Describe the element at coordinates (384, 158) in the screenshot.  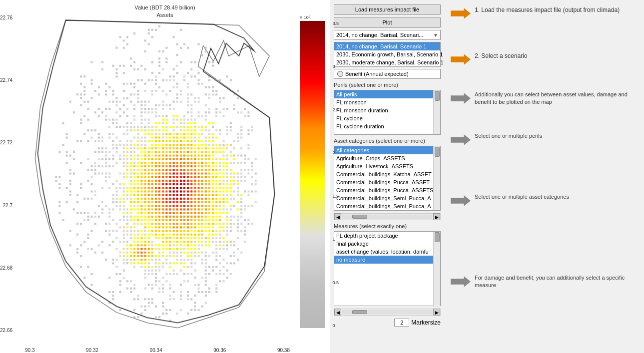
I see `asset-item-1: Agriculture_Crops_ASSETS` at that location.